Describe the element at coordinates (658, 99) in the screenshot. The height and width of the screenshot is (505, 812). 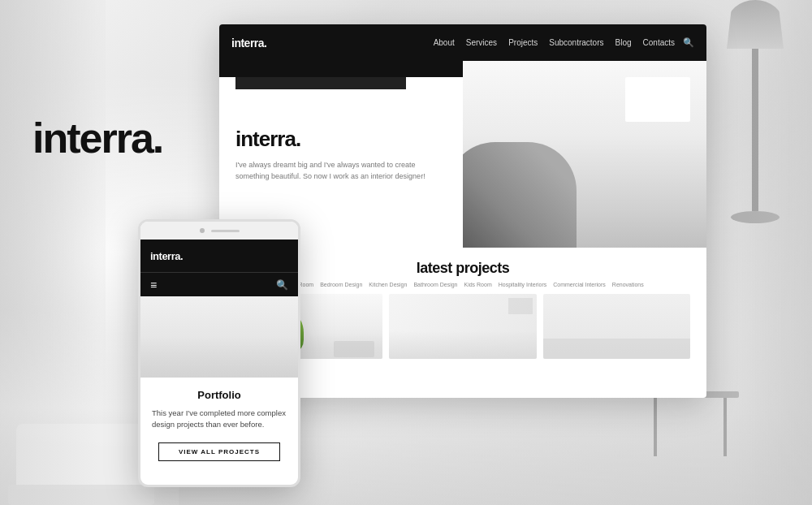
I see `staircase-window` at that location.